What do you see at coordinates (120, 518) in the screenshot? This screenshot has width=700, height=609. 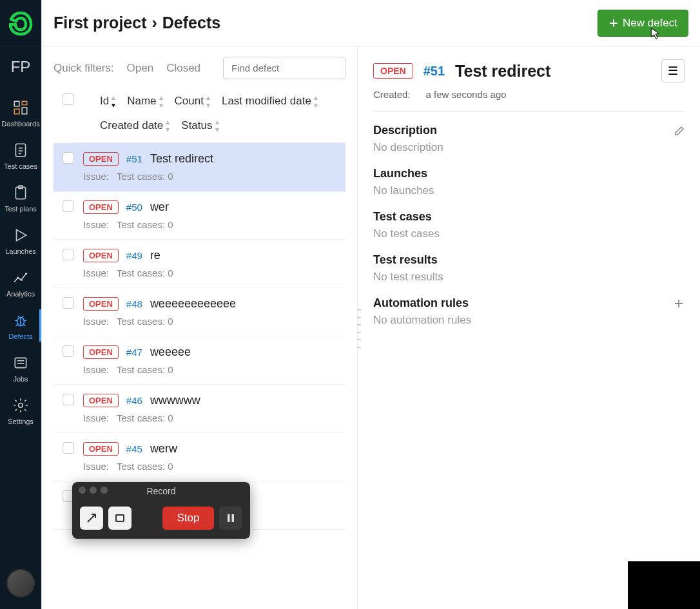 I see `window-icon` at bounding box center [120, 518].